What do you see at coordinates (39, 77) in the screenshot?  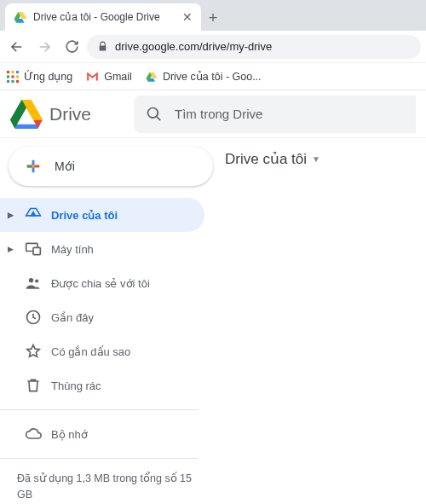 I see `apps-shortcut: Ứng dụng` at bounding box center [39, 77].